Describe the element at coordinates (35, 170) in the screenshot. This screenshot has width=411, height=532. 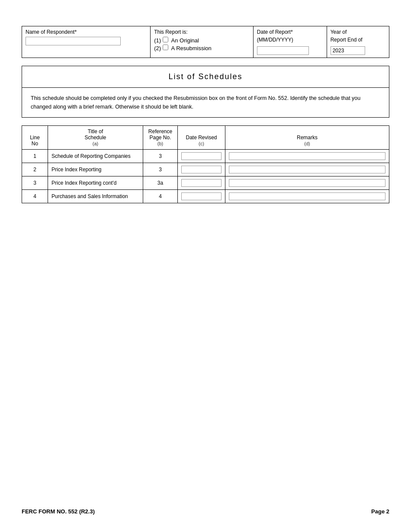
I see `cell-line: 2` at that location.